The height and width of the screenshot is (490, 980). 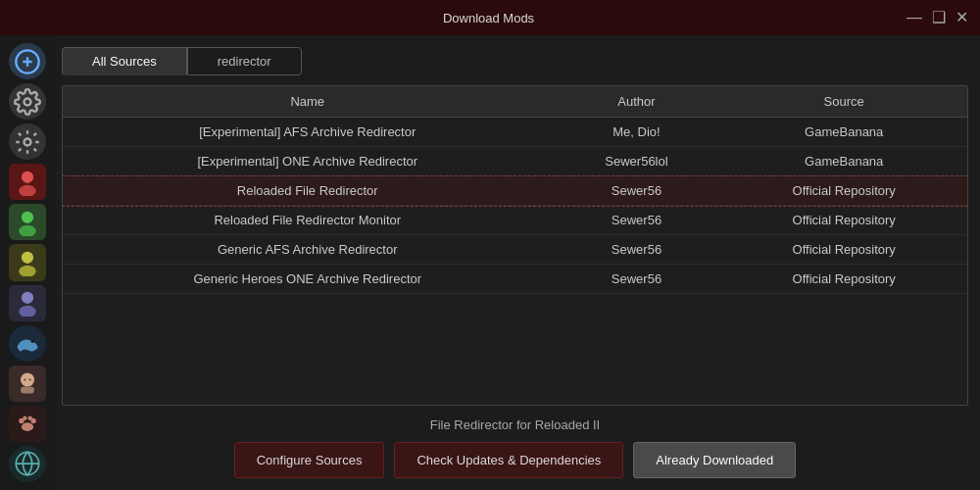 What do you see at coordinates (308, 279) in the screenshot?
I see `cell-name: Generic Heroes ONE Archive Redirector` at bounding box center [308, 279].